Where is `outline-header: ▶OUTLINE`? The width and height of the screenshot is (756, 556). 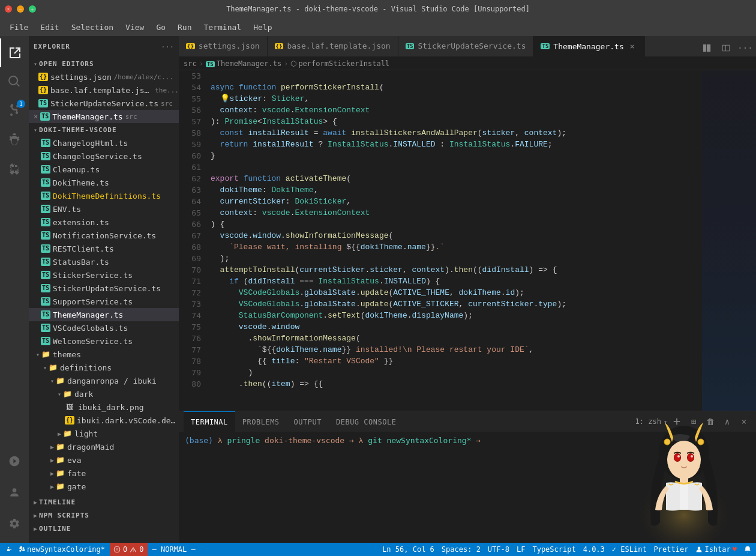 outline-header: ▶OUTLINE is located at coordinates (104, 528).